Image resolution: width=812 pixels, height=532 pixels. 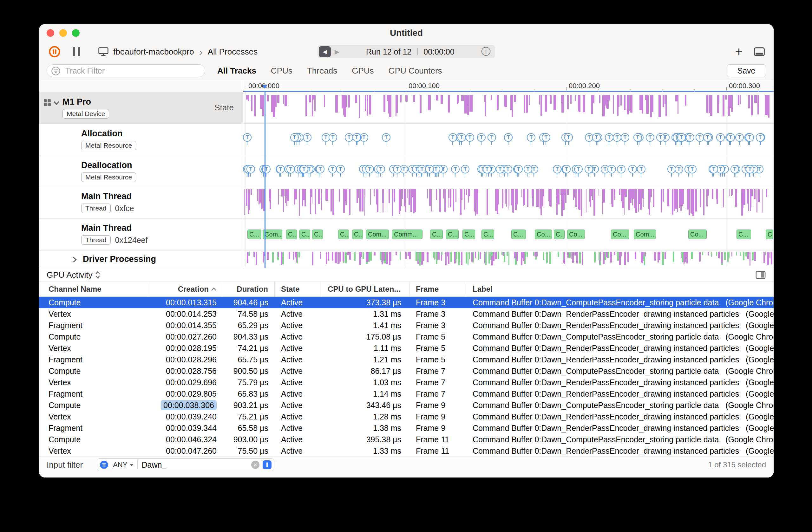 What do you see at coordinates (249, 451) in the screenshot?
I see `cell-duration: 75.50 µs` at bounding box center [249, 451].